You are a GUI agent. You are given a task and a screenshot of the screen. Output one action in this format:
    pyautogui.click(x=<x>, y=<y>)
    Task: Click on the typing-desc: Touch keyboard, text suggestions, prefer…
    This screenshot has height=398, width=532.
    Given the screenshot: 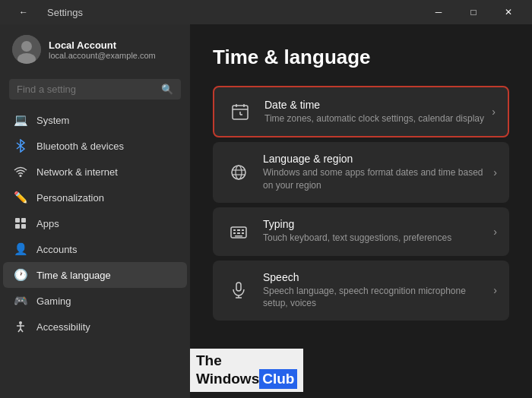 What is the action you would take?
    pyautogui.click(x=374, y=238)
    